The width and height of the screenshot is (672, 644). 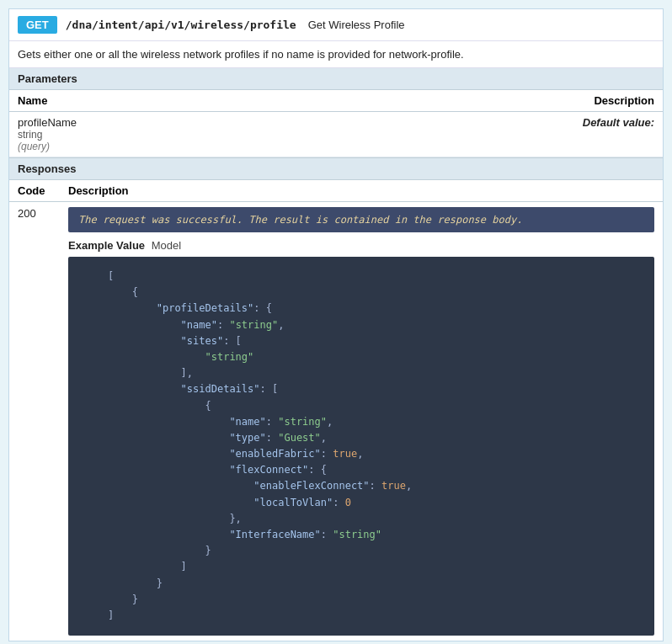 What do you see at coordinates (160, 135) in the screenshot?
I see `param-type: string` at bounding box center [160, 135].